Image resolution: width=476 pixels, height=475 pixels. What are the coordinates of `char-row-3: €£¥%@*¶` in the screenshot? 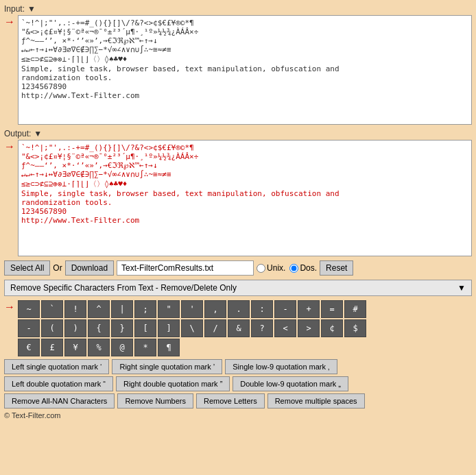 It's located at (245, 348).